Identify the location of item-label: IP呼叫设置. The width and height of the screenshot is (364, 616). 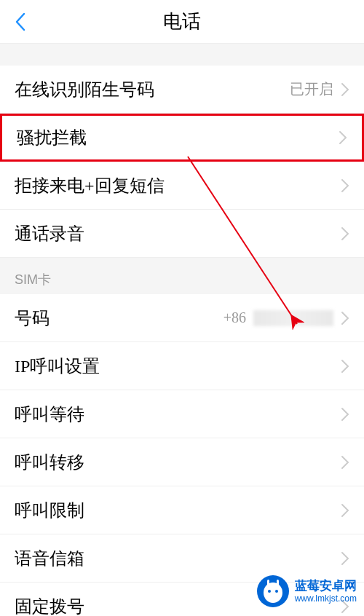
(178, 366).